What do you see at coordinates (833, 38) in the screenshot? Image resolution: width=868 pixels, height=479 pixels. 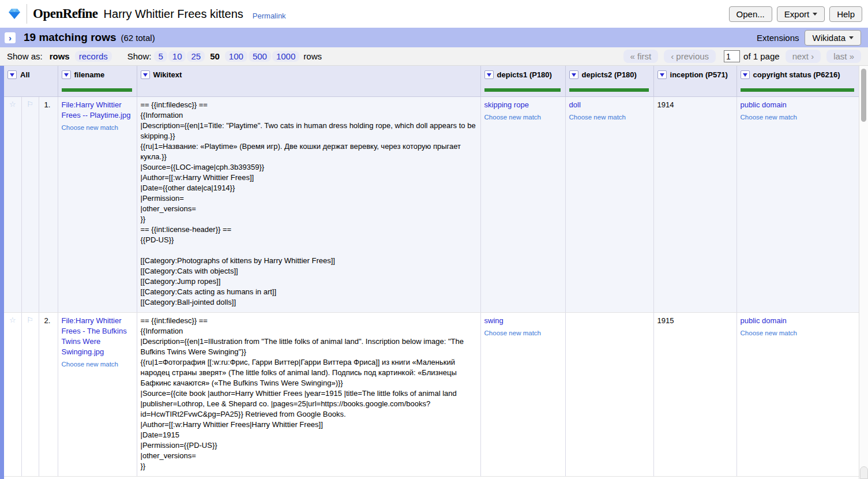 I see `wikidata-extension-button: Wikidata` at bounding box center [833, 38].